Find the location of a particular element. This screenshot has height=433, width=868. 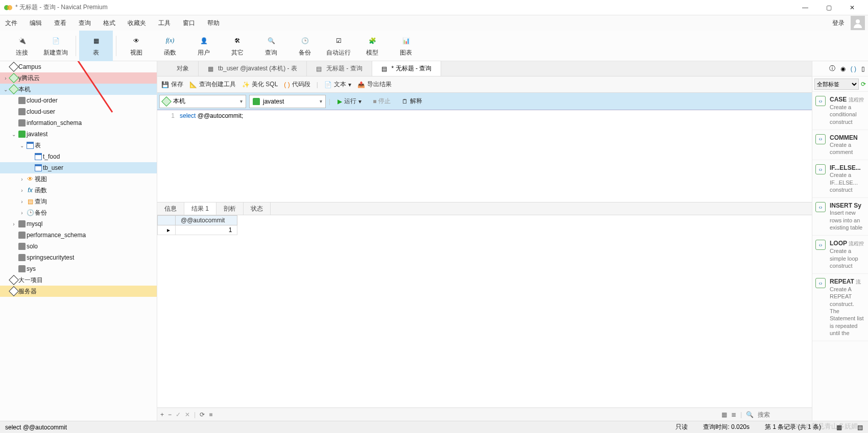

menu-format: 格式 is located at coordinates (109, 23).